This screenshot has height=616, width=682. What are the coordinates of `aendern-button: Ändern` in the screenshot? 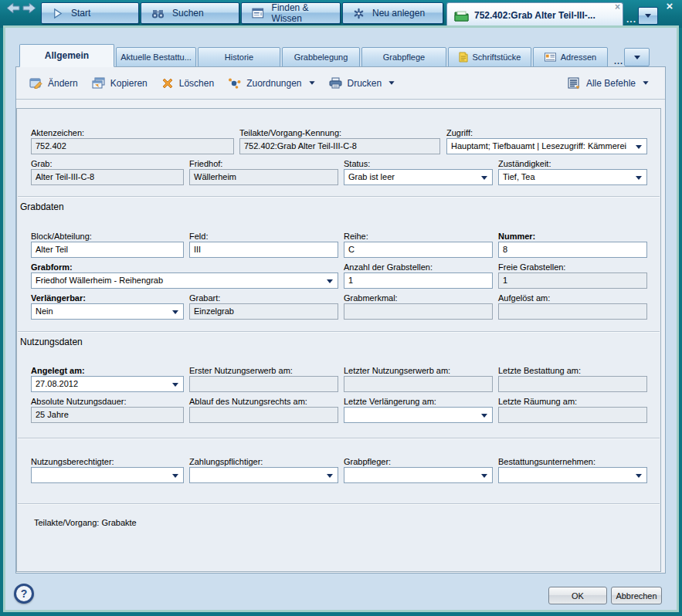 It's located at (54, 83).